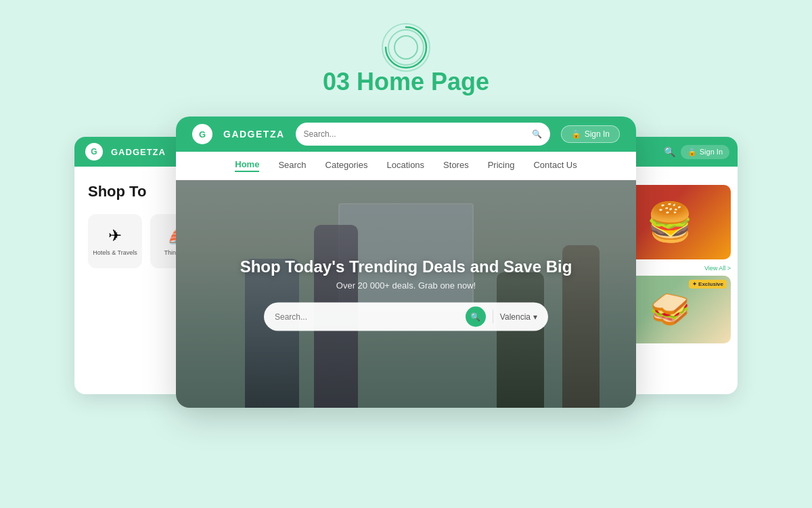  What do you see at coordinates (406, 286) in the screenshot?
I see `hero-subtitle: Over 20 000+ deals. Grab one now!` at bounding box center [406, 286].